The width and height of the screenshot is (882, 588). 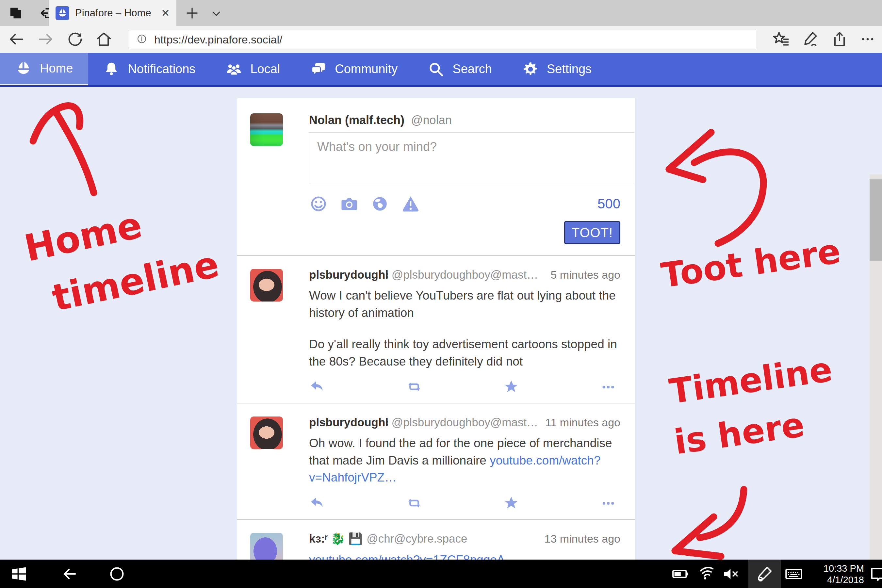 I want to click on pinafore-favicon-icon, so click(x=62, y=13).